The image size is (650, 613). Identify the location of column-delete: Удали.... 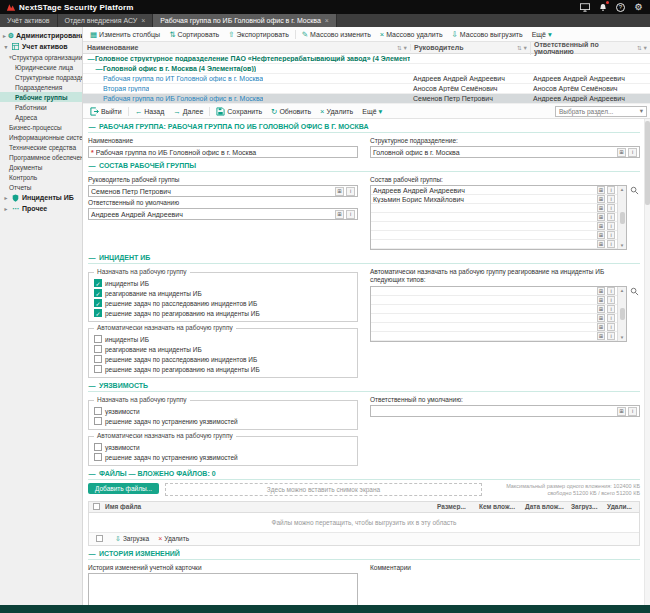
(622, 506).